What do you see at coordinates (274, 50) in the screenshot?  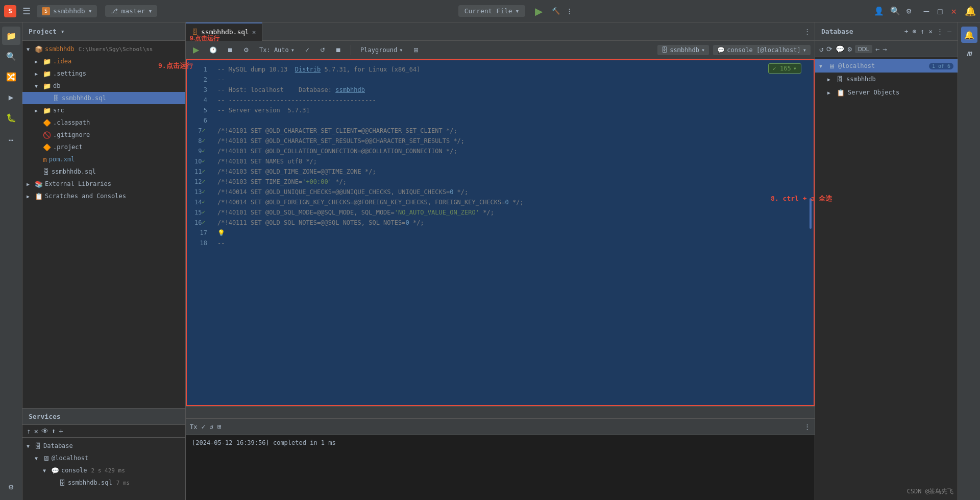 I see `tx-label: Tx: Auto` at bounding box center [274, 50].